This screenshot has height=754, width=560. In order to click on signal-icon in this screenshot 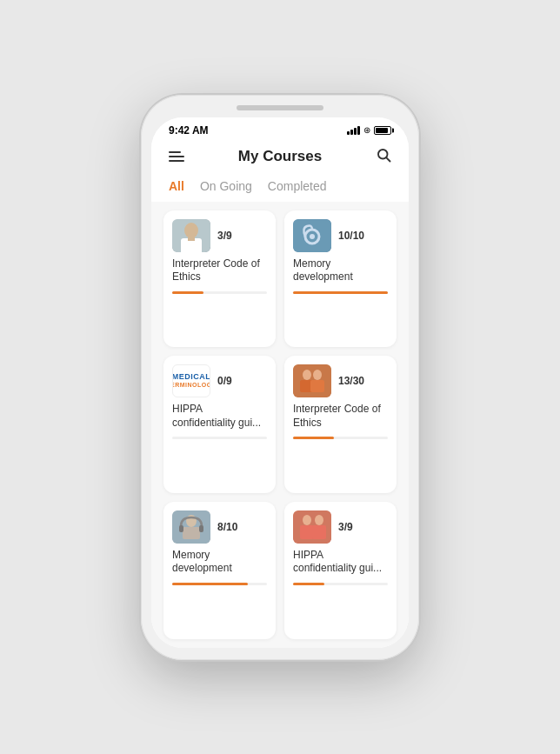, I will do `click(353, 130)`.